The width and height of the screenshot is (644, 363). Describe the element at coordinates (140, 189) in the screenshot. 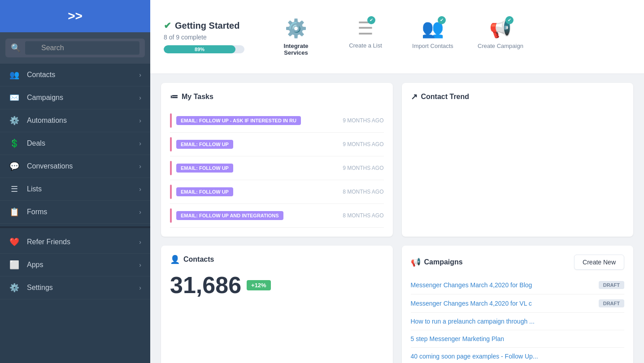

I see `chevron-lists: ›` at that location.